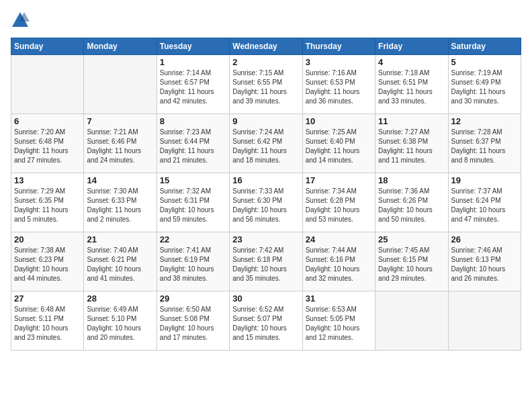  Describe the element at coordinates (411, 265) in the screenshot. I see `day-info: Sunrise: 7:45 AM Sunset: 6:15 PM Dayligh…` at that location.